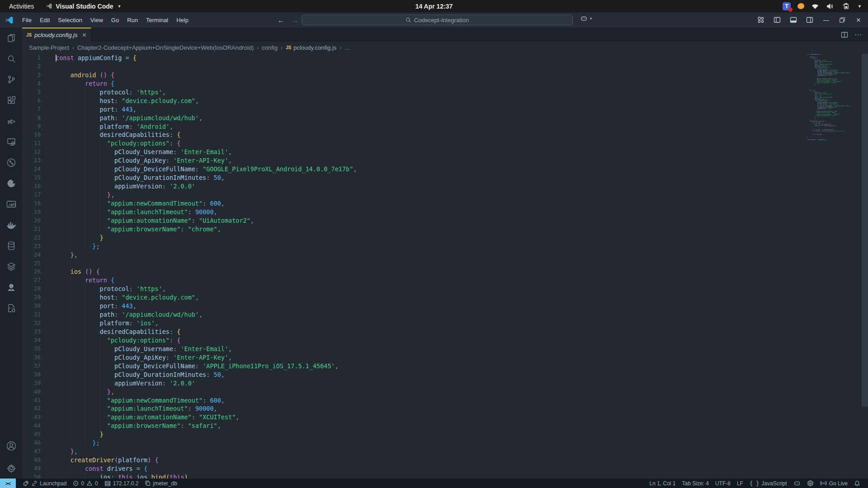  Describe the element at coordinates (281, 20) in the screenshot. I see `navigate-back-icon: ←` at that location.